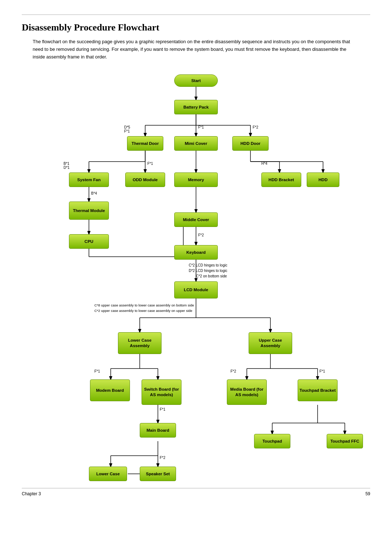 The image size is (392, 549). I want to click on label-f1-main: F*1, so click(163, 410).